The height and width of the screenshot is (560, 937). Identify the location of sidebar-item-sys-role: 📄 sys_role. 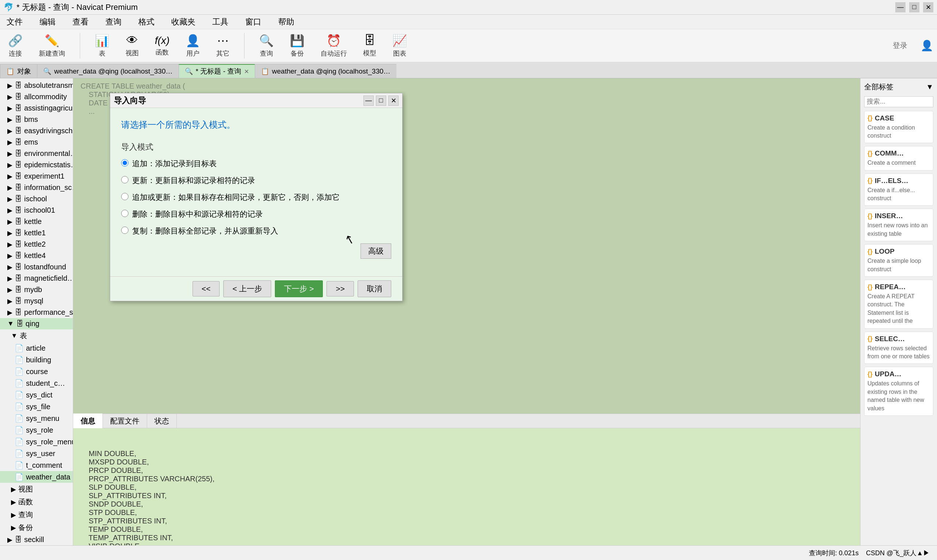
(36, 430).